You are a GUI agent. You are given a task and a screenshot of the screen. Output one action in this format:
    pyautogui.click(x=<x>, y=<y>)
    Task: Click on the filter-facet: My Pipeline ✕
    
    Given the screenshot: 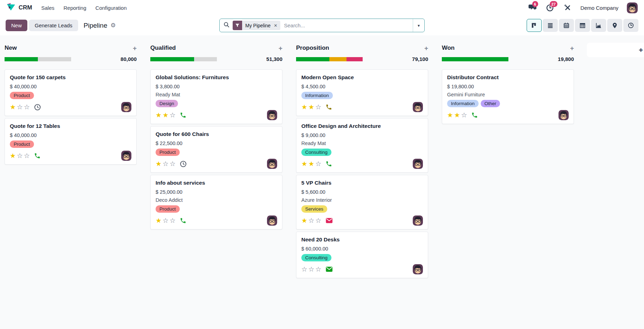 What is the action you would take?
    pyautogui.click(x=256, y=25)
    